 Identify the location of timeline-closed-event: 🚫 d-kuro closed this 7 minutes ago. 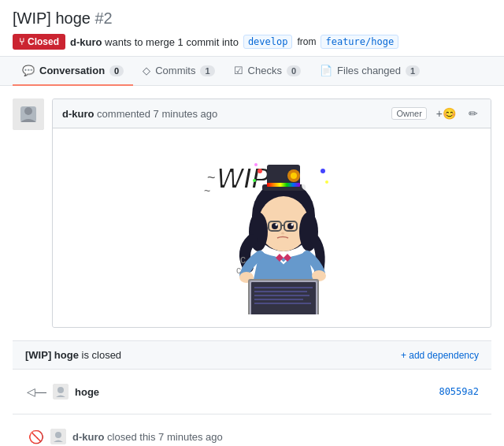
(252, 435).